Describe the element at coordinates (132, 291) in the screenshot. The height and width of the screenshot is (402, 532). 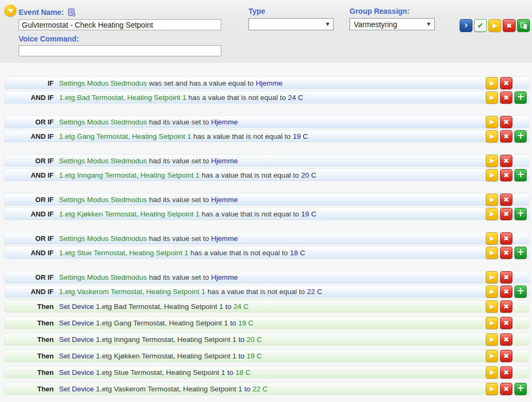
I see `device-link: 1.etg Vaskerom Termostat, Heating Setpoi…` at that location.